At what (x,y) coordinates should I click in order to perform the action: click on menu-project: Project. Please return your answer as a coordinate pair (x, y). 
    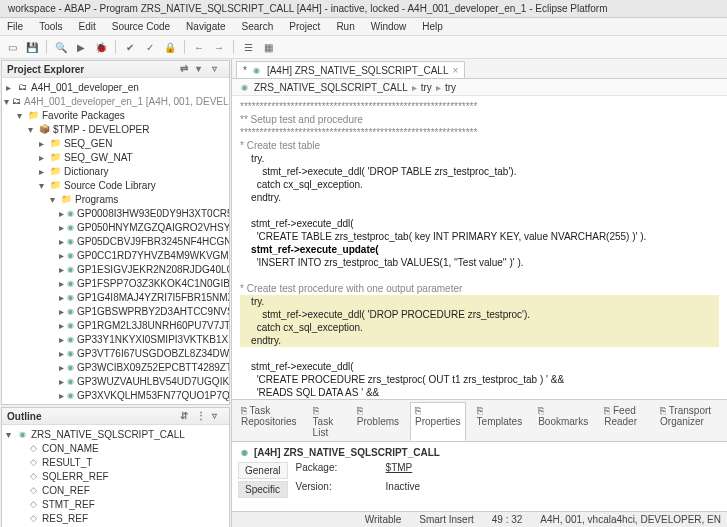
    Looking at the image, I should click on (304, 26).